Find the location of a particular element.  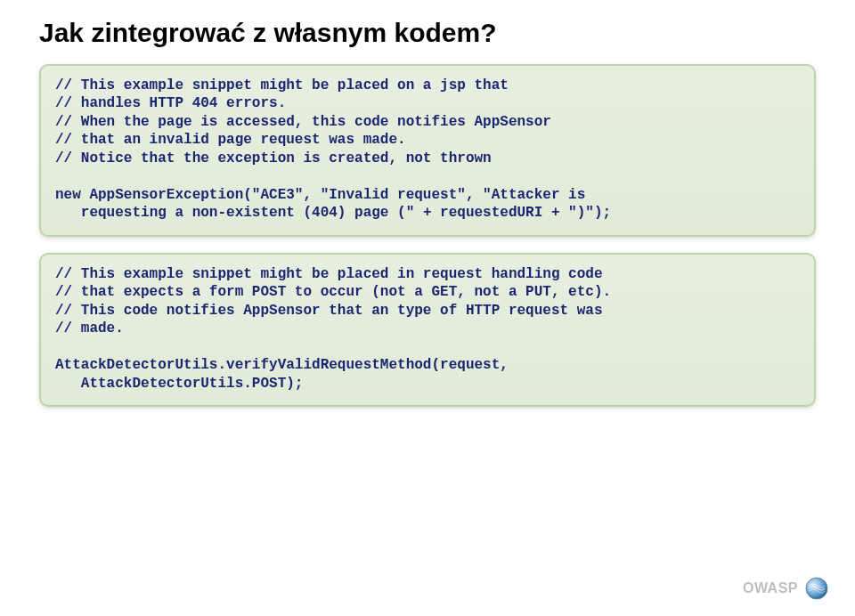

slide-title: Jak zintegrować z własnym kodem? is located at coordinates (428, 33).